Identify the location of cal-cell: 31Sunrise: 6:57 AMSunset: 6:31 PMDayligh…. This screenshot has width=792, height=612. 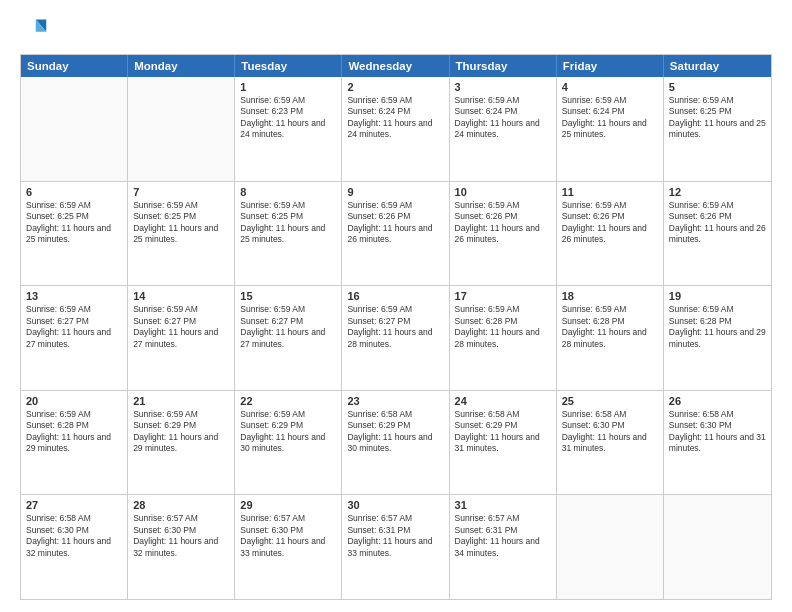
(504, 547).